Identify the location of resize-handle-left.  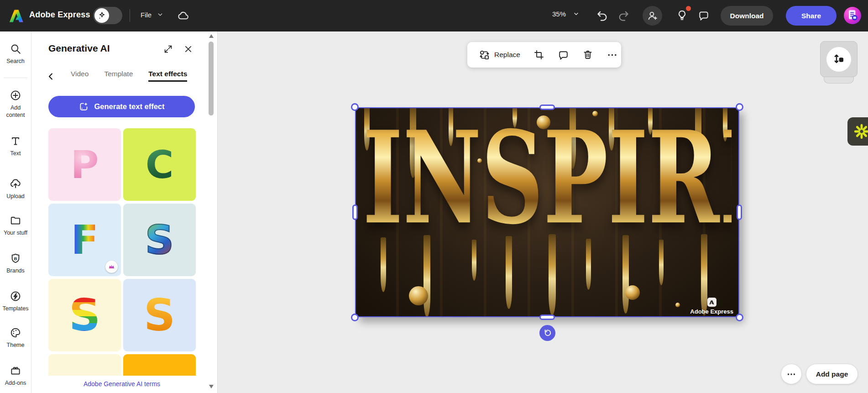
(355, 212).